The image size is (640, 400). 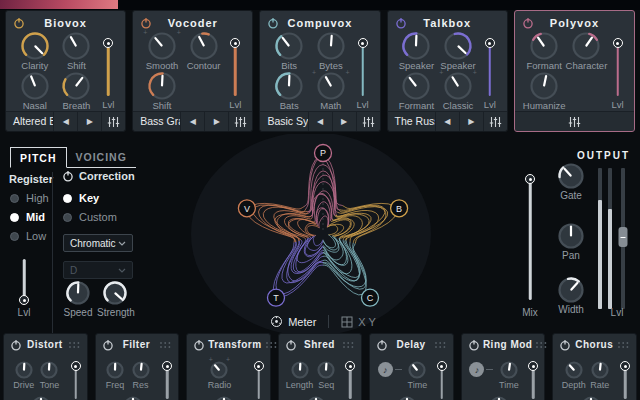 What do you see at coordinates (587, 51) in the screenshot?
I see `character-knob: Character` at bounding box center [587, 51].